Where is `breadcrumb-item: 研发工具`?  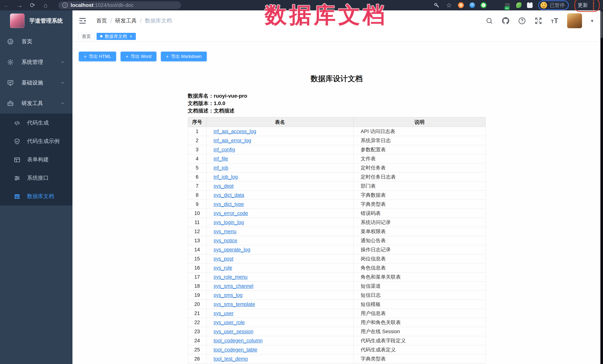
breadcrumb-item: 研发工具 is located at coordinates (126, 21).